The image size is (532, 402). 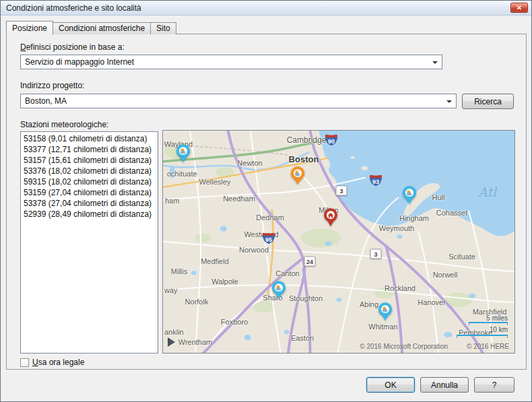 What do you see at coordinates (215, 182) in the screenshot?
I see `map-town-label: Wellesley` at bounding box center [215, 182].